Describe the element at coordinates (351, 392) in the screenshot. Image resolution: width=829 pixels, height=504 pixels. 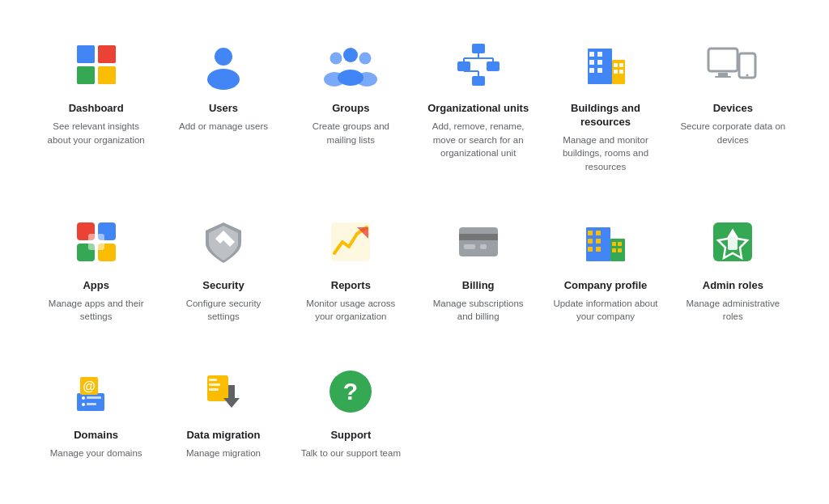
I see `support-icon: ?` at that location.